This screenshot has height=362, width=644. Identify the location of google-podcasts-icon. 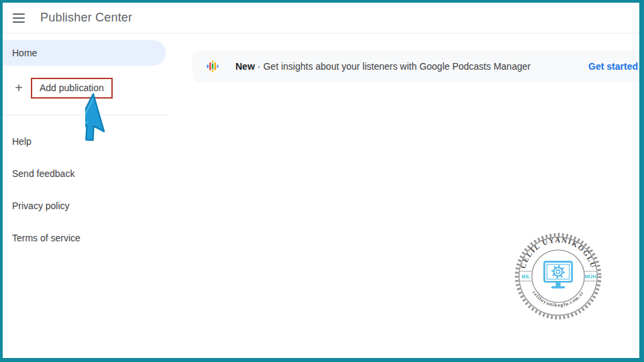
(213, 66).